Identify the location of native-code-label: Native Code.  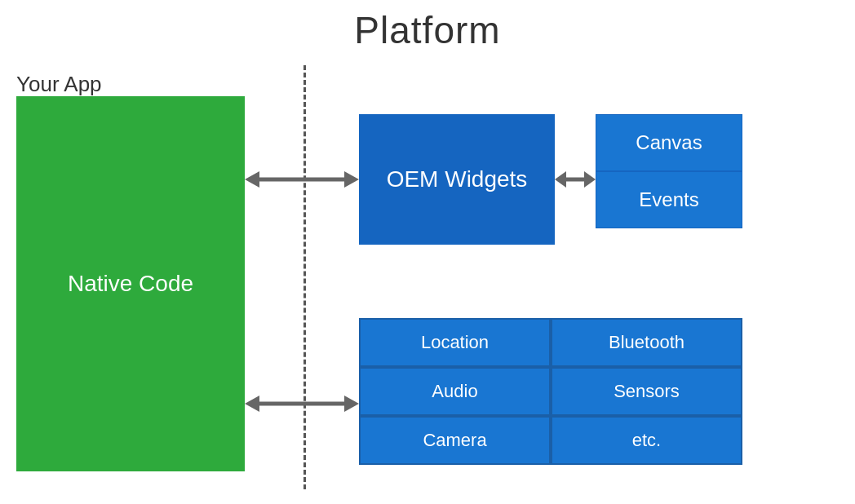
(131, 284).